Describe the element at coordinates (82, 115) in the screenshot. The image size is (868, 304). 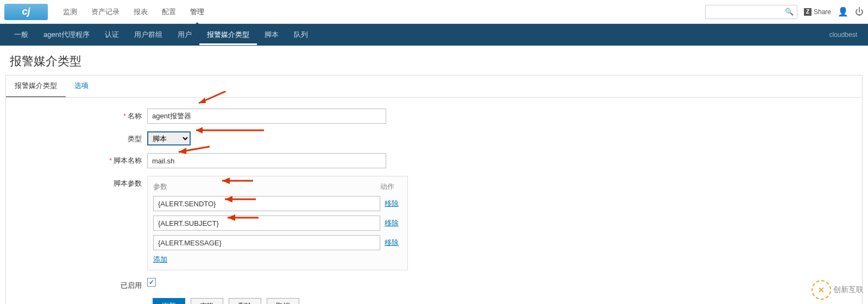
I see `label-name: *名称` at that location.